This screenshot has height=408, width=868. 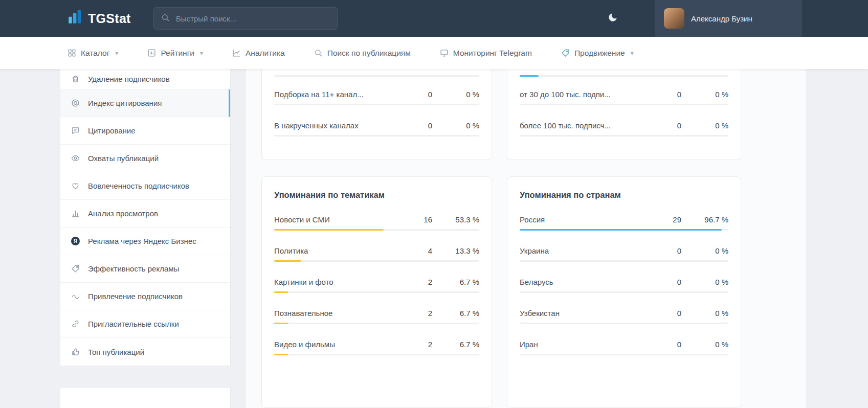 I want to click on chevron-down-icon: ▾, so click(x=632, y=53).